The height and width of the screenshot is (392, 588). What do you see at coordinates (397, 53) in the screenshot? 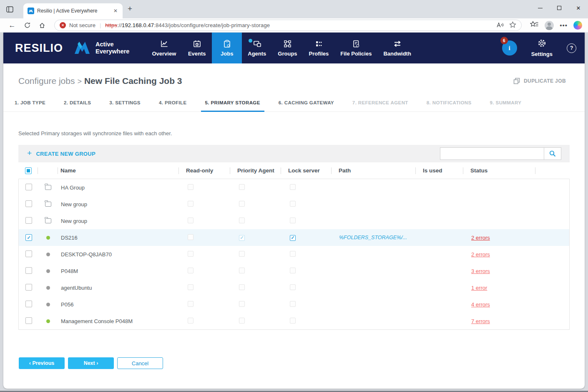
I see `nav-item-label: Bandwidth` at bounding box center [397, 53].